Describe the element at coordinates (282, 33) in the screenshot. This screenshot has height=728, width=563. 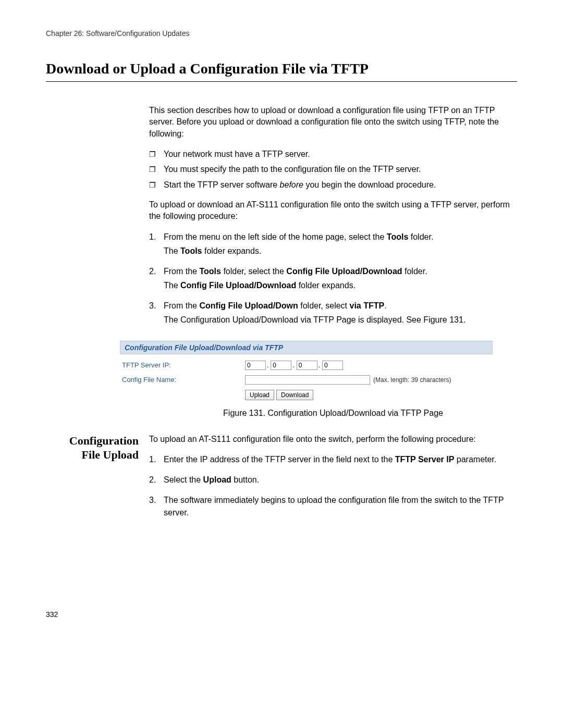
I see `chapter-header: Chapter 26: Software/Configuration Updat…` at that location.